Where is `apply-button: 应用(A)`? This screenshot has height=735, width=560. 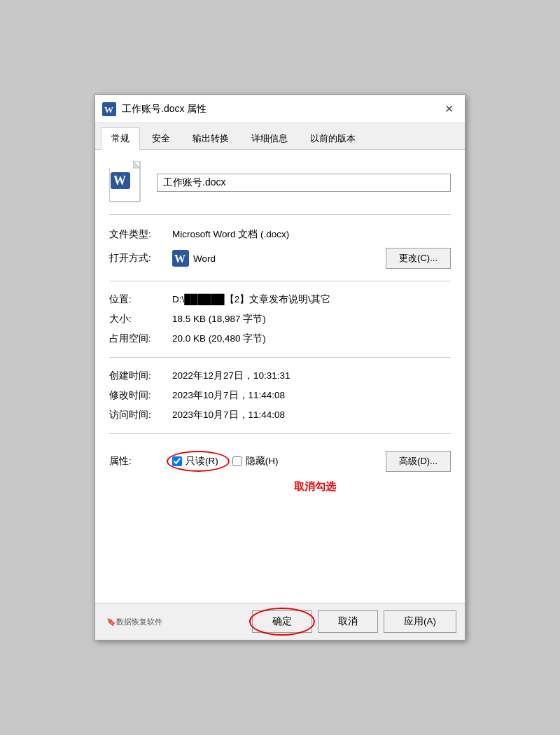 apply-button: 应用(A) is located at coordinates (420, 622).